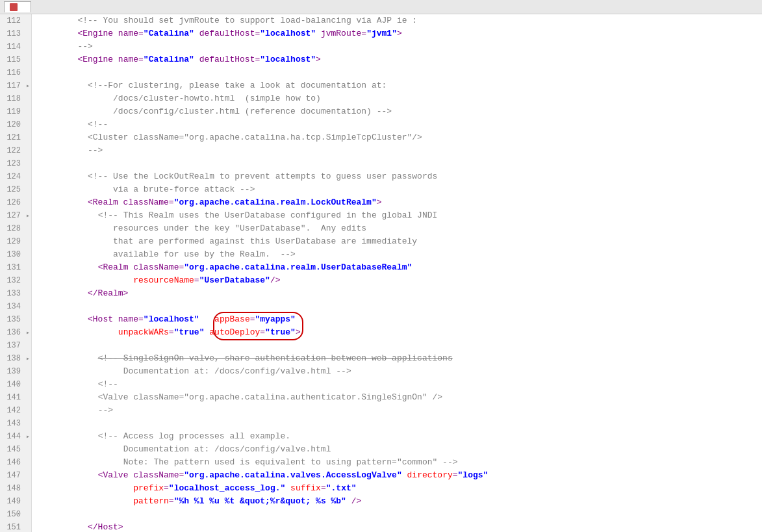 The width and height of the screenshot is (762, 532). Describe the element at coordinates (252, 112) in the screenshot. I see `comment-text: /docs/config/cluster.html (reference doc…` at that location.